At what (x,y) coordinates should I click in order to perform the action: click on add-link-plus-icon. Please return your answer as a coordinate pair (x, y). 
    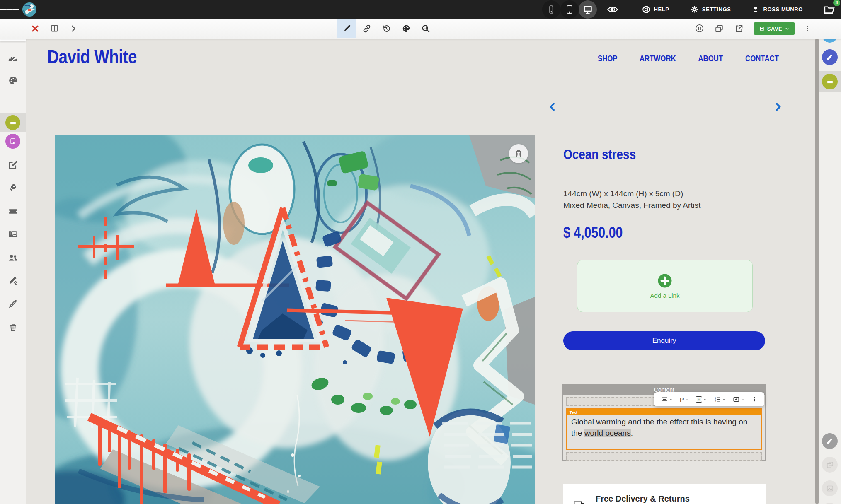
    Looking at the image, I should click on (665, 281).